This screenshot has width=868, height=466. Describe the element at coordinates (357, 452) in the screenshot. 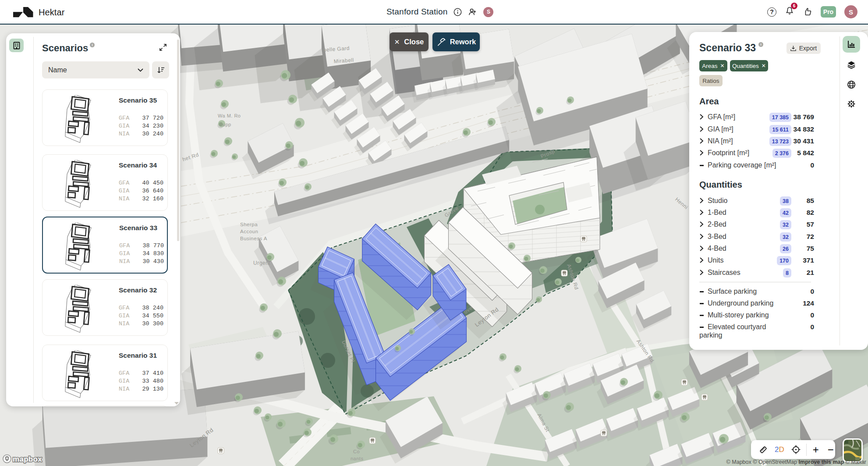

I see `svg-text: Co` at that location.